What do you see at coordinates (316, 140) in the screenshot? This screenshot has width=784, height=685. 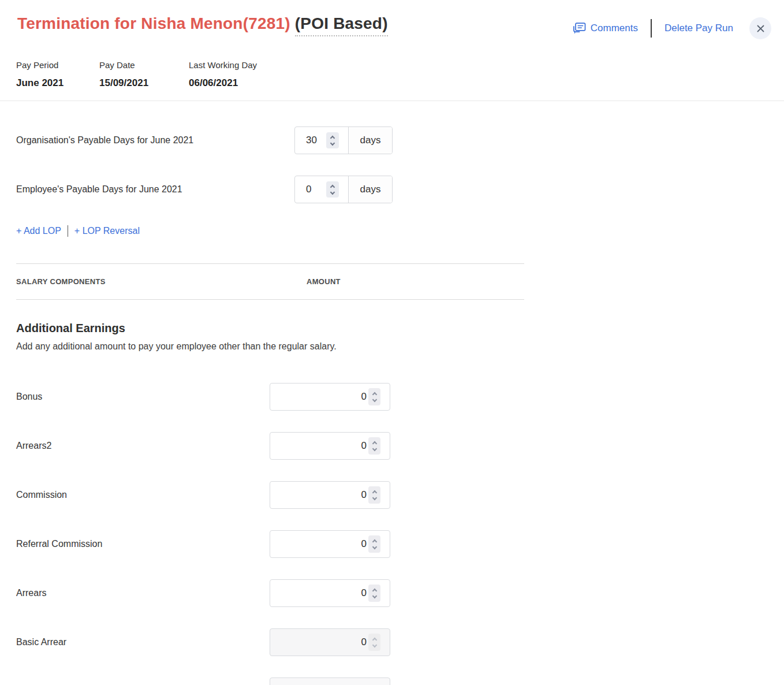 I see `org-payable-days-input` at bounding box center [316, 140].